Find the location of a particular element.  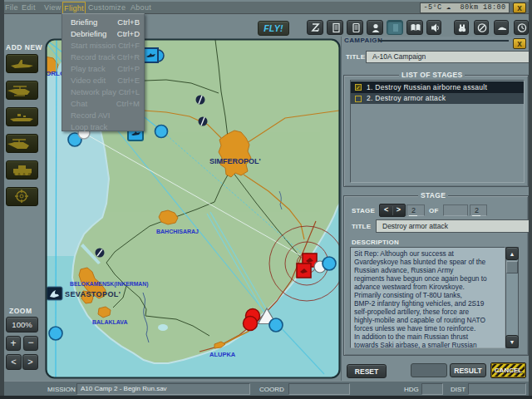

svg-text: BELOKAMENSK(INKERMAN) is located at coordinates (109, 284).